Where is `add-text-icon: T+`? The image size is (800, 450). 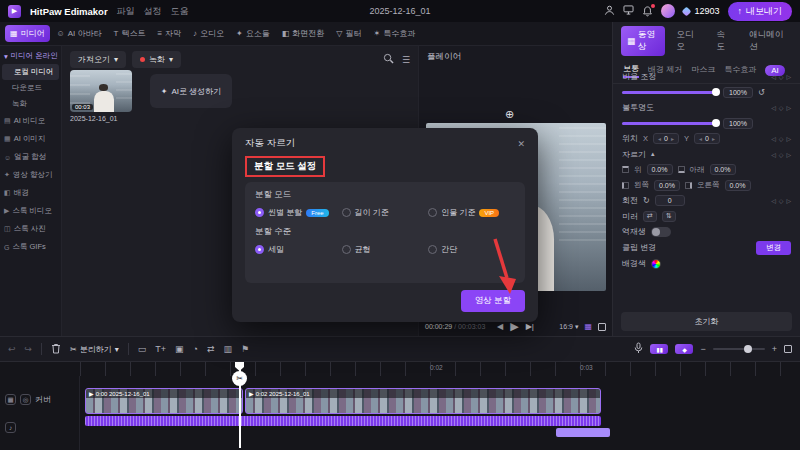 add-text-icon: T+ is located at coordinates (160, 349).